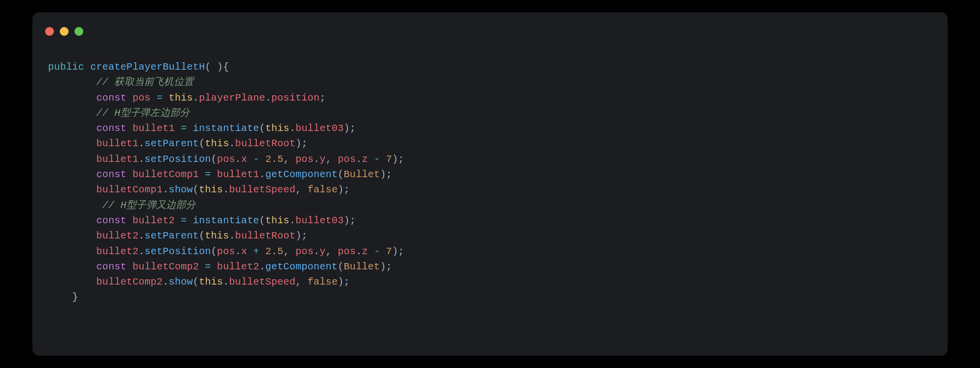 This screenshot has width=980, height=368. What do you see at coordinates (49, 31) in the screenshot?
I see `close-icon` at bounding box center [49, 31].